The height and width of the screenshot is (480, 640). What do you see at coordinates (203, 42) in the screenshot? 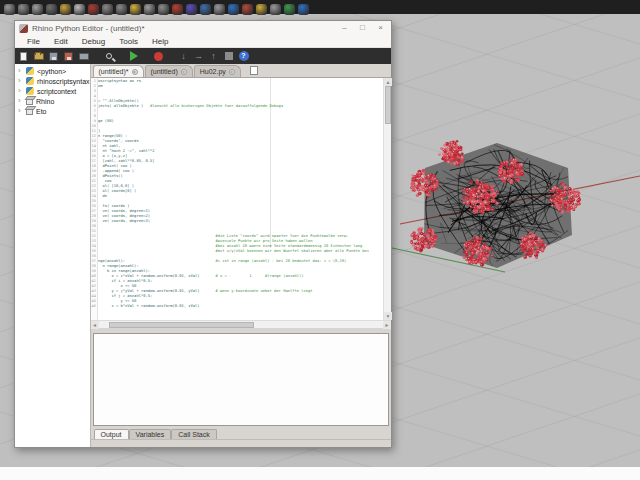
I see `menubar: FileEditDebugToolsHelp` at bounding box center [203, 42].